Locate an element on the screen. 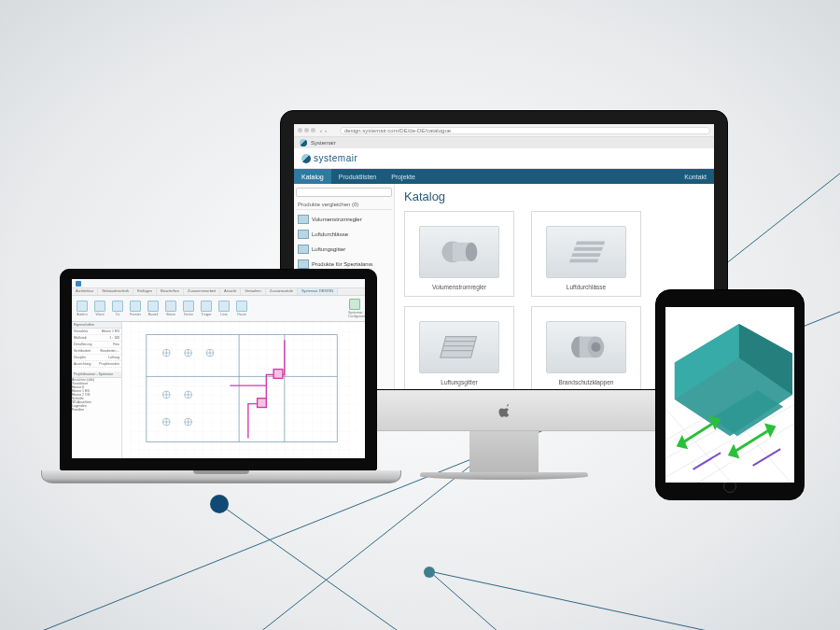 This screenshot has width=840, height=630. browser-tabstrip: Systemair is located at coordinates (504, 143).